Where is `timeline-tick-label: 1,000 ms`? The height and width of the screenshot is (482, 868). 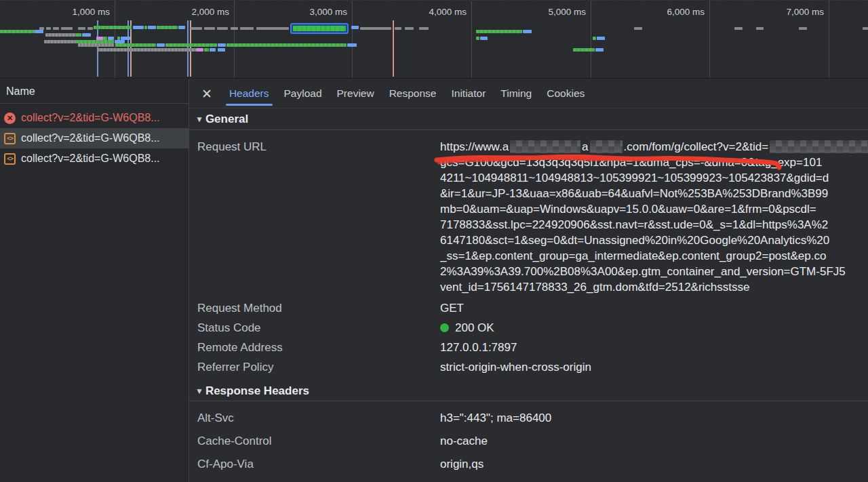 timeline-tick-label: 1,000 ms is located at coordinates (79, 12).